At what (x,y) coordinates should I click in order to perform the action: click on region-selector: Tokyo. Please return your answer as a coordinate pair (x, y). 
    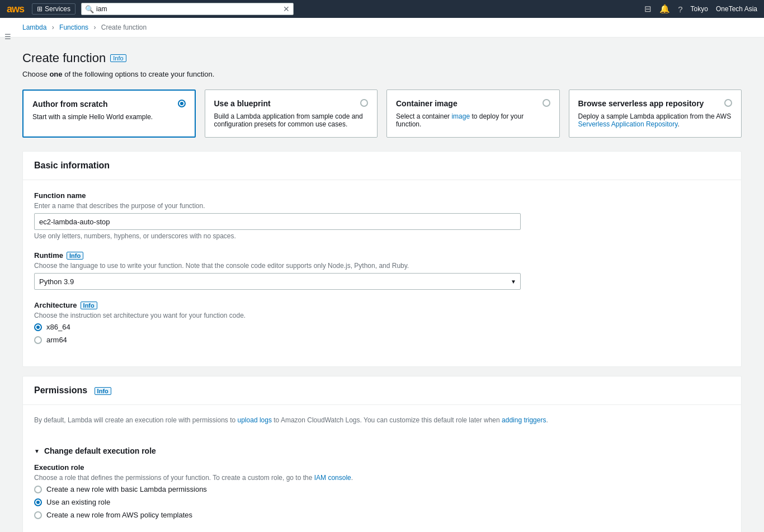
    Looking at the image, I should click on (699, 9).